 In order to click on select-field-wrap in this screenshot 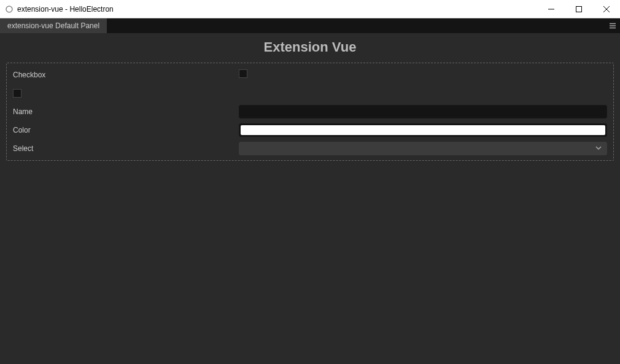, I will do `click(423, 149)`.